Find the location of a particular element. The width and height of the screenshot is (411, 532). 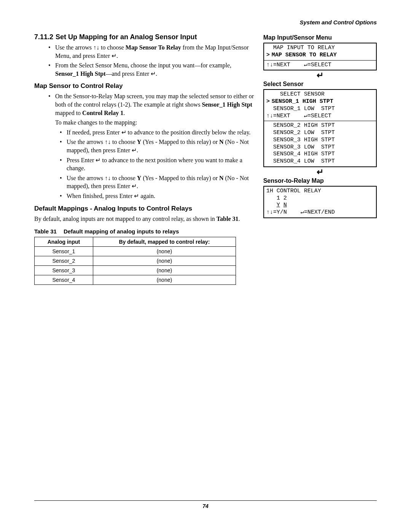

bullet-item: Use the arrows ↑↓ to choose Map Sensor T… is located at coordinates (155, 52).